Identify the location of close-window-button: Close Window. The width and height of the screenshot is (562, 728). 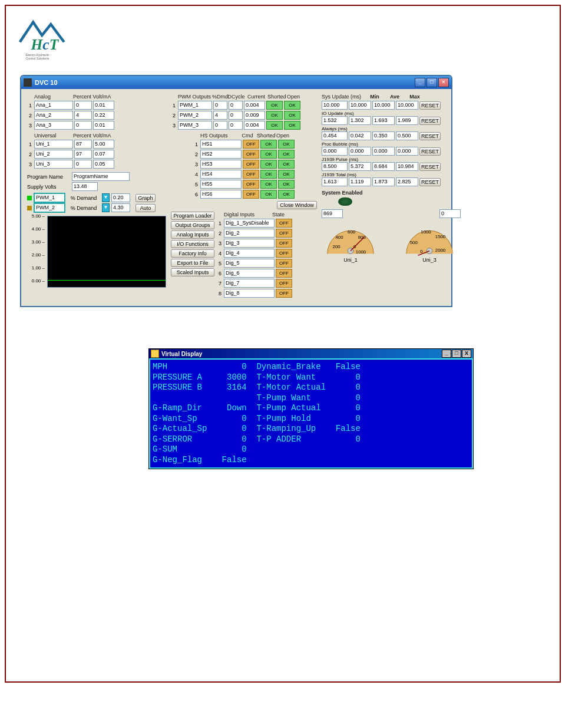
(297, 205).